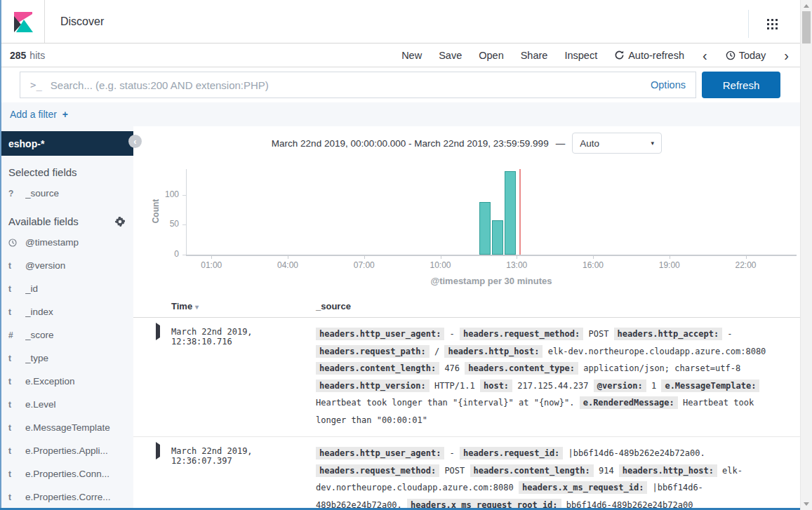  What do you see at coordinates (629, 403) in the screenshot?
I see `source-field-badge: e.RenderedMessage:` at bounding box center [629, 403].